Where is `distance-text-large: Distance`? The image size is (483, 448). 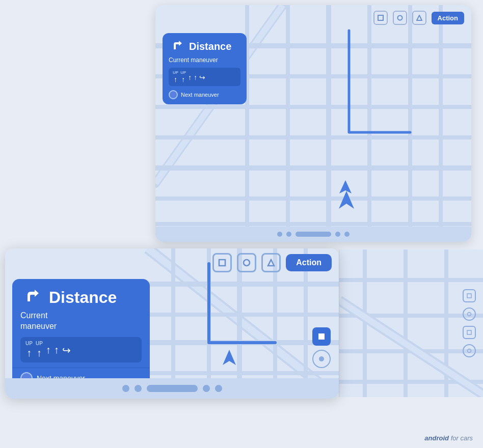
distance-text-large: Distance is located at coordinates (210, 47).